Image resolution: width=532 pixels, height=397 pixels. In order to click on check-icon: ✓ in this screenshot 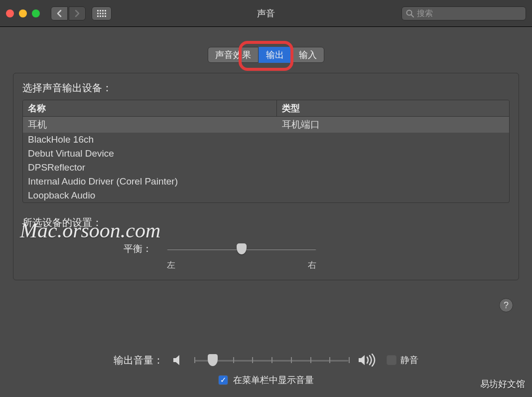, I will do `click(223, 380)`.